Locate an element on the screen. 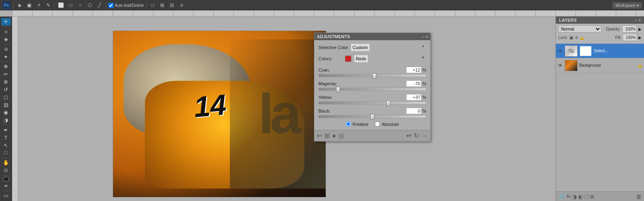  shape-rect-icon: ⬜ is located at coordinates (61, 5).